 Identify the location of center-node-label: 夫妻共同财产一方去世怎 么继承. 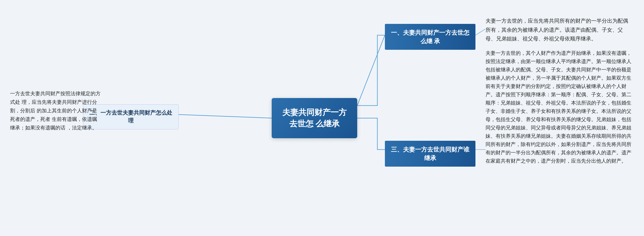
(314, 118).